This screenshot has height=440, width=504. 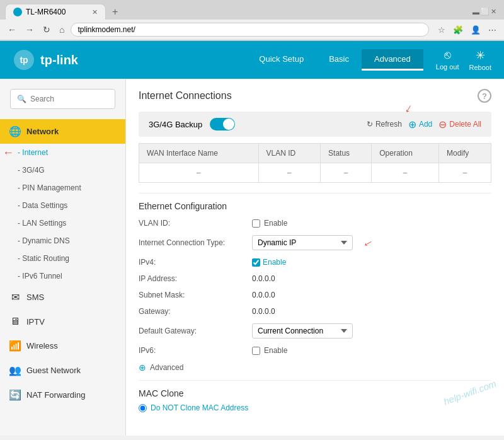 I want to click on subnet-mask-value: 0.0.0.0, so click(x=263, y=295).